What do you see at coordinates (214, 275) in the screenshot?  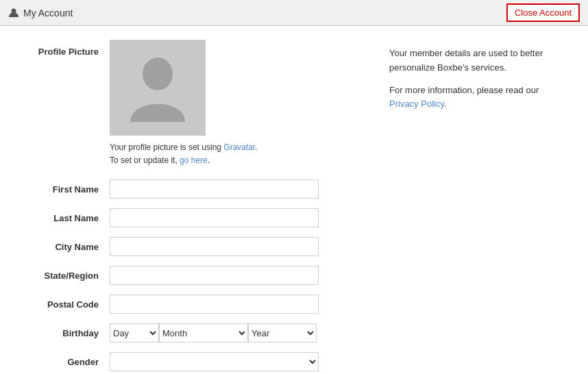 I see `state-region-input` at bounding box center [214, 275].